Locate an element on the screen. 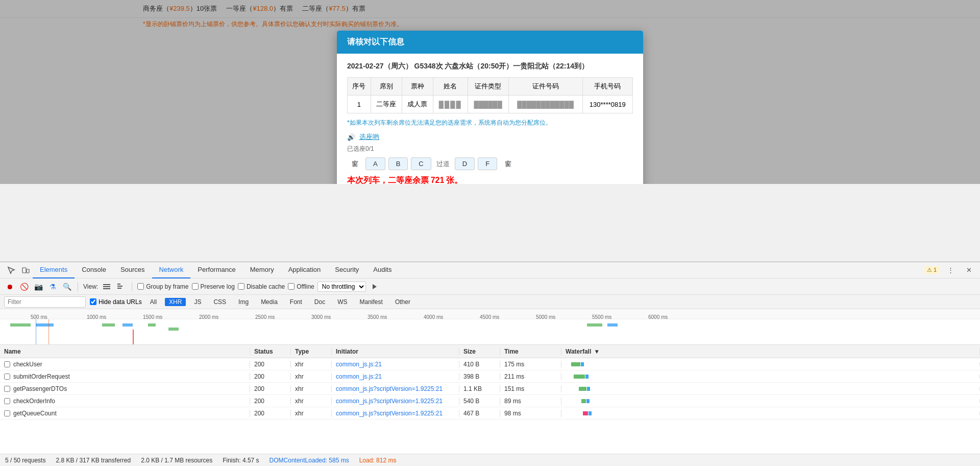 The width and height of the screenshot is (980, 466). seat-warning: *如果本次列车剩余席位无法满足您的选座需求，系统将自动为您分配席位。 is located at coordinates (490, 123).